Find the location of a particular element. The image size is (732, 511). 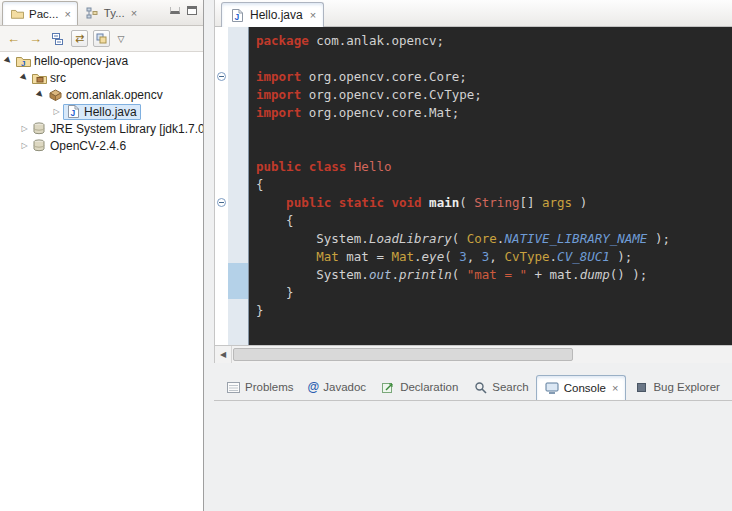

bug-explorer-icon is located at coordinates (641, 388).